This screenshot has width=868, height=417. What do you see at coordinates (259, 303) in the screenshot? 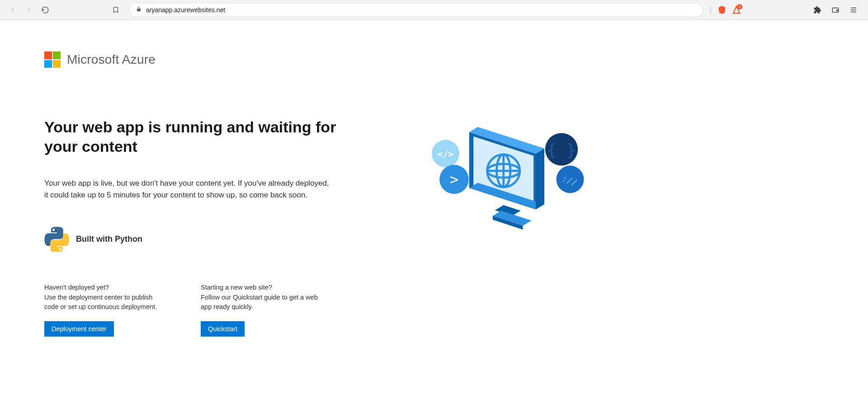
I see `cta-quickstart-text: Follow our Quickstart guide to get a web…` at bounding box center [259, 303].